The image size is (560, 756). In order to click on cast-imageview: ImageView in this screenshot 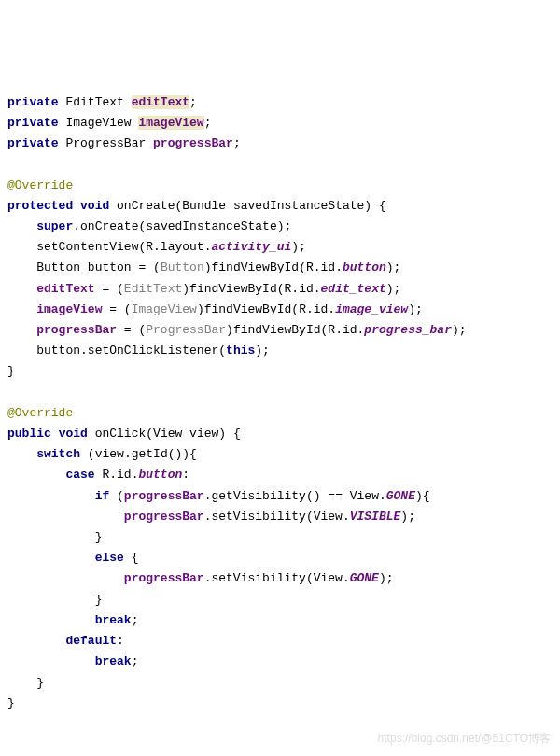, I will do `click(164, 310)`.